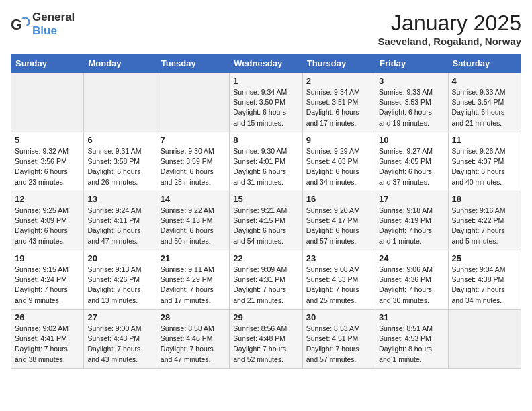 Image resolution: width=532 pixels, height=411 pixels. I want to click on day-number: 12, so click(47, 199).